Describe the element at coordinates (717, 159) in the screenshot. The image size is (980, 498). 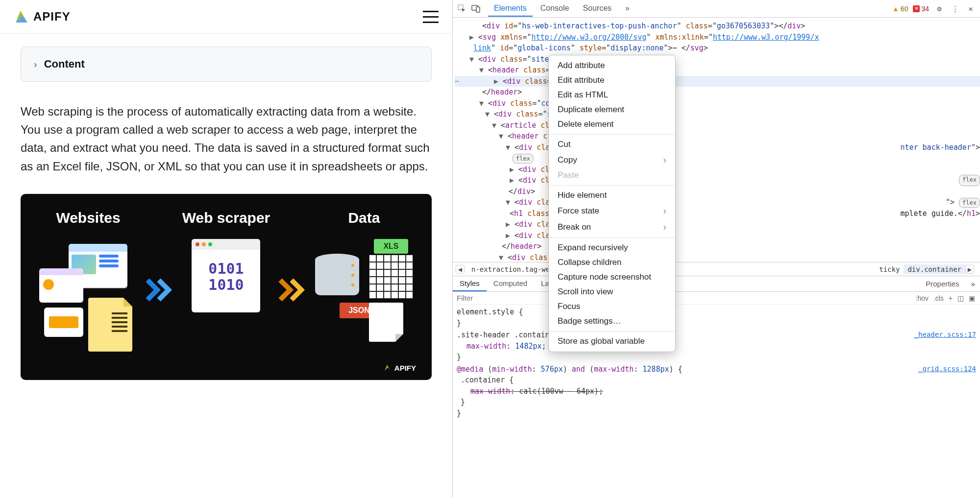
I see `tree-node: flex` at that location.